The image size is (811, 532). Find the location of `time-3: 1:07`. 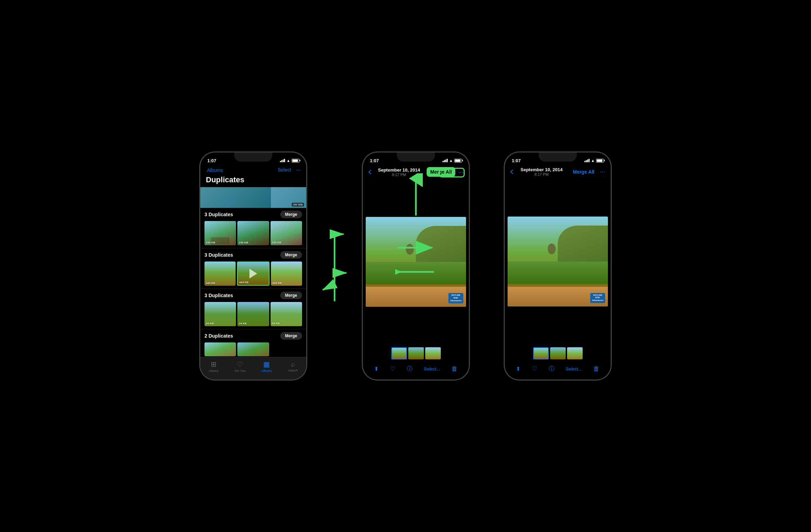

time-3: 1:07 is located at coordinates (516, 160).